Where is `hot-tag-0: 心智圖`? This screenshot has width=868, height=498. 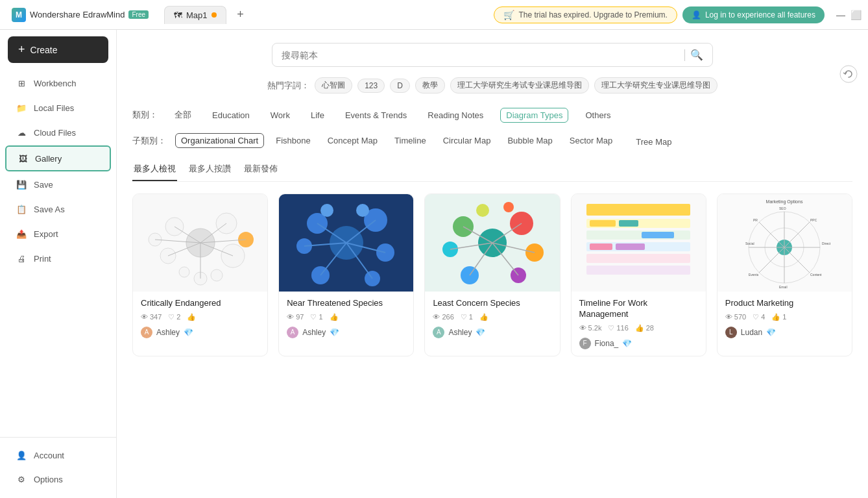
hot-tag-0: 心智圖 is located at coordinates (333, 86).